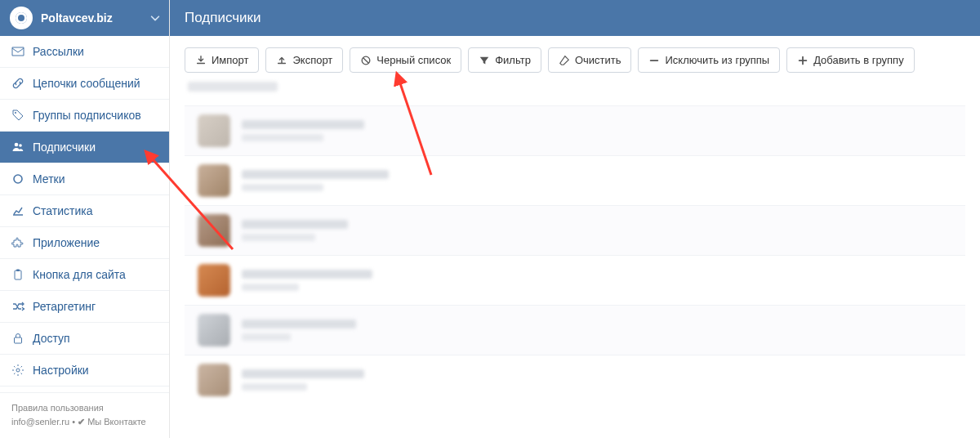  Describe the element at coordinates (654, 60) in the screenshot. I see `minus-icon` at that location.